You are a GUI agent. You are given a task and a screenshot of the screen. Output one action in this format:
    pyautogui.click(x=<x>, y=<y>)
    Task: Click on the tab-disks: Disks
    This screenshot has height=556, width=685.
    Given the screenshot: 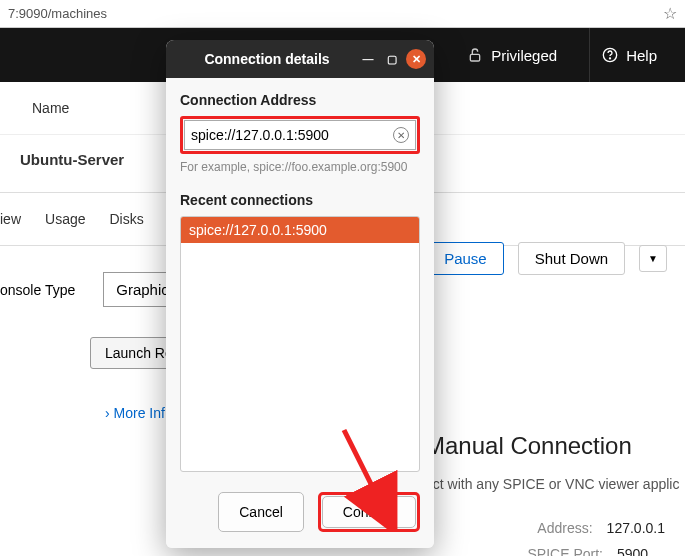 What is the action you would take?
    pyautogui.click(x=126, y=219)
    